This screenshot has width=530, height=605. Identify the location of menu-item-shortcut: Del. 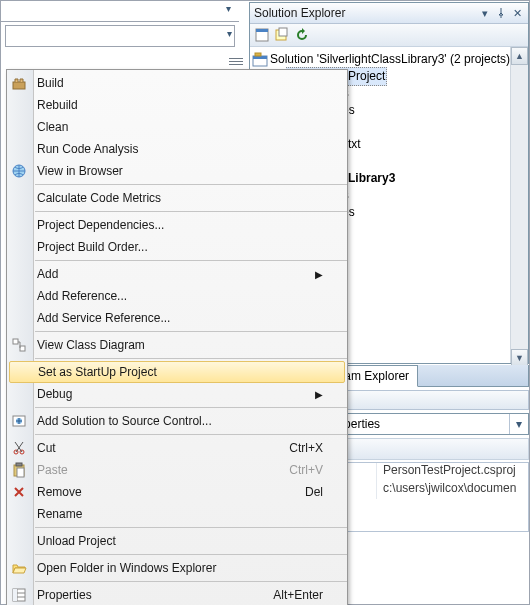
(314, 492).